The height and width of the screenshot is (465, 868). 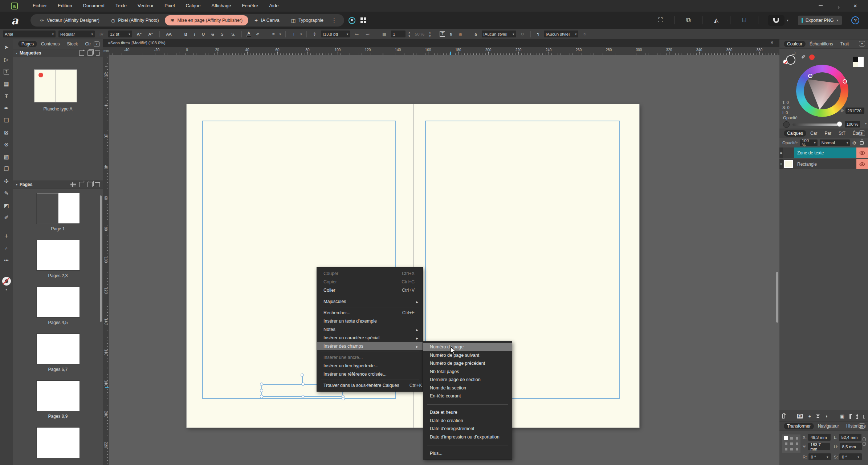 What do you see at coordinates (65, 6) in the screenshot?
I see `menubar-item: Edition` at bounding box center [65, 6].